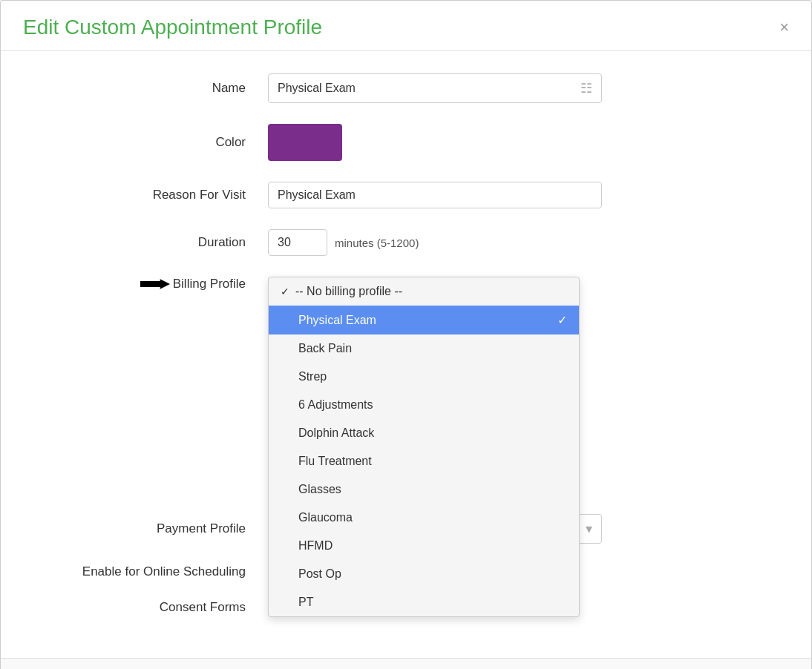 This screenshot has width=812, height=669. Describe the element at coordinates (424, 349) in the screenshot. I see `dropdown-item-back-pain: Back Pain` at that location.